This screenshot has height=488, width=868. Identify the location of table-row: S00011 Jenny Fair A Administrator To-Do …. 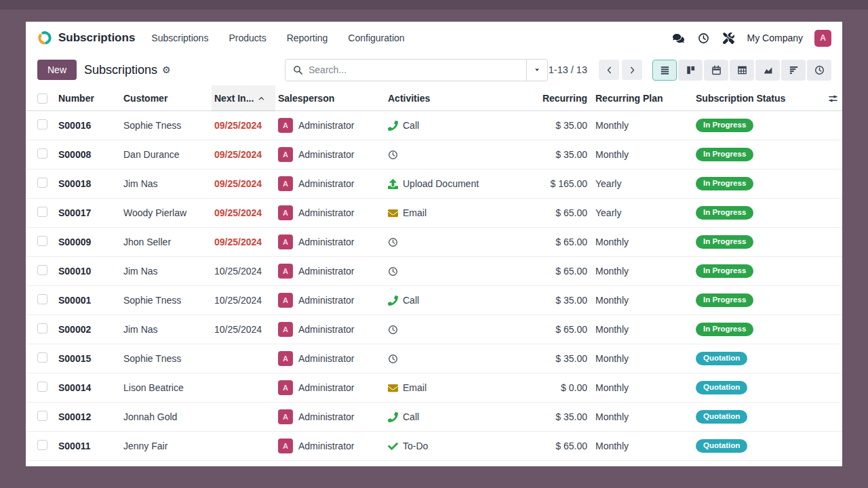
(434, 446).